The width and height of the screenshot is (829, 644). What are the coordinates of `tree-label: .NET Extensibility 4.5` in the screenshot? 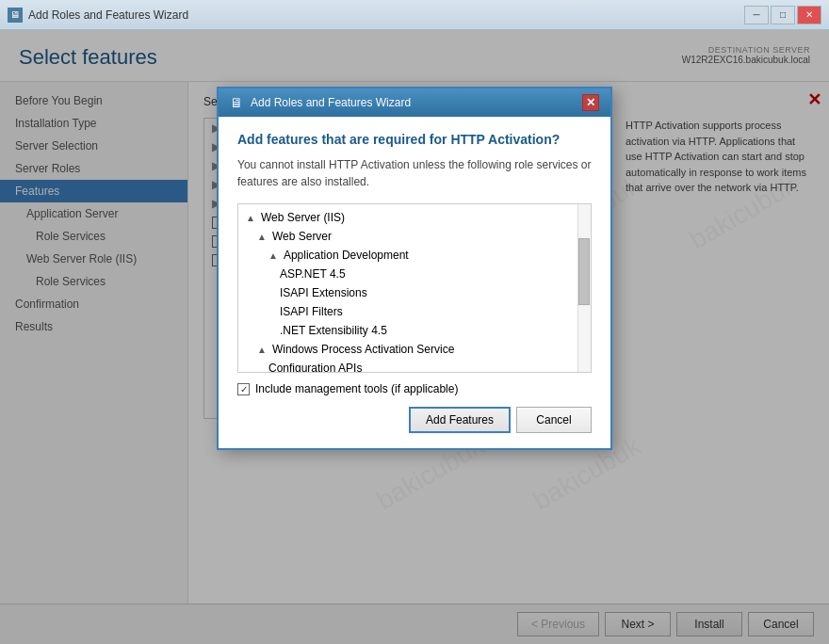 It's located at (333, 330).